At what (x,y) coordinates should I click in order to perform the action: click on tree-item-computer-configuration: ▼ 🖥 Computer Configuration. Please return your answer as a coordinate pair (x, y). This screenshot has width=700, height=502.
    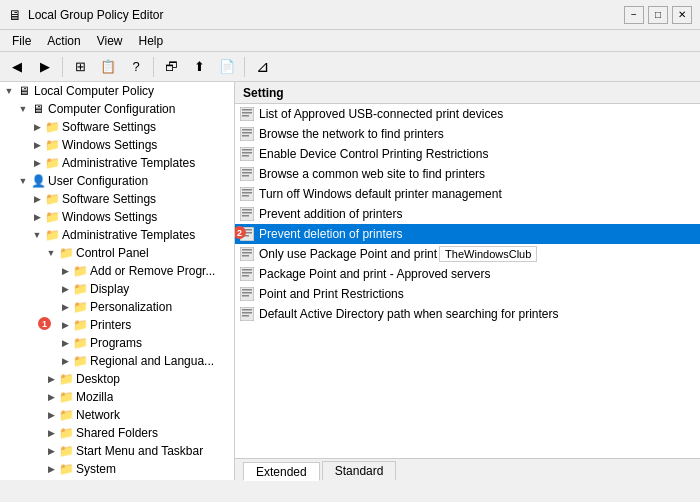
    Looking at the image, I should click on (117, 109).